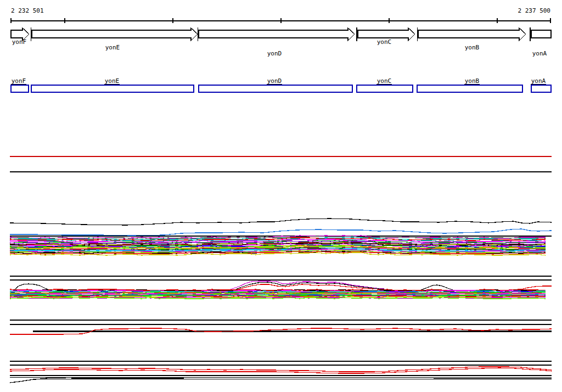  What do you see at coordinates (281, 232) in the screenshot?
I see `band1-blue` at bounding box center [281, 232].